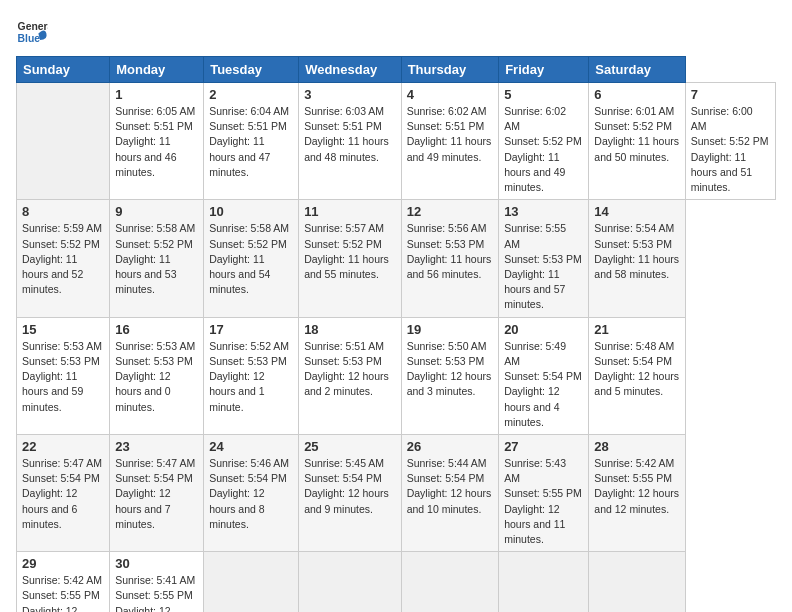 The height and width of the screenshot is (612, 792). I want to click on day-info: Sunrise: 5:56 AM Sunset: 5:53 PM Dayligh…, so click(450, 252).